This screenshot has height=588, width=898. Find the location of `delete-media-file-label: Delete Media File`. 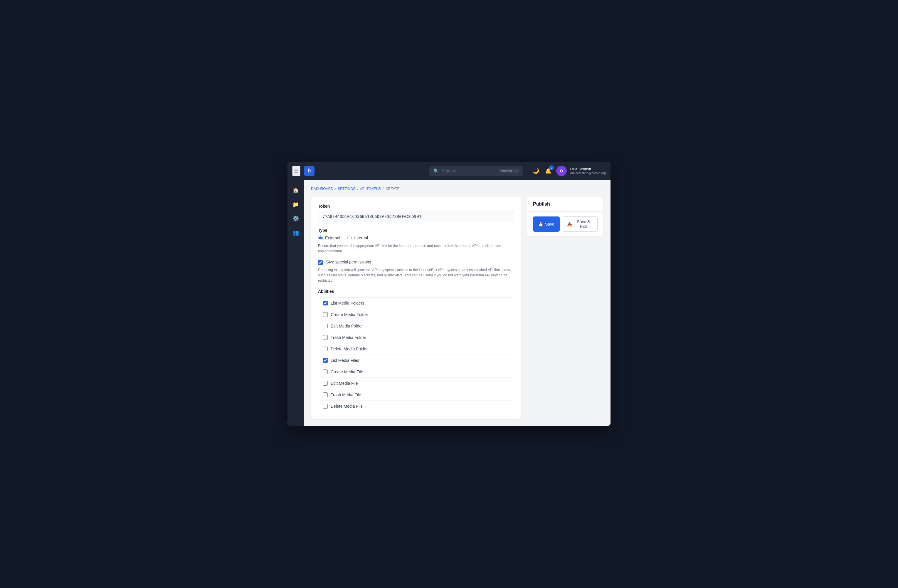

delete-media-file-label: Delete Media File is located at coordinates (346, 406).